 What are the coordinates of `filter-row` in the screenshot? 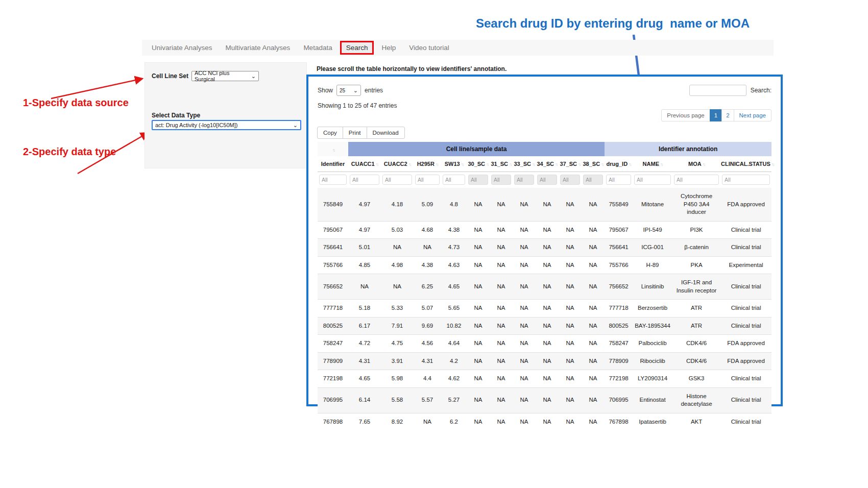 It's located at (544, 180).